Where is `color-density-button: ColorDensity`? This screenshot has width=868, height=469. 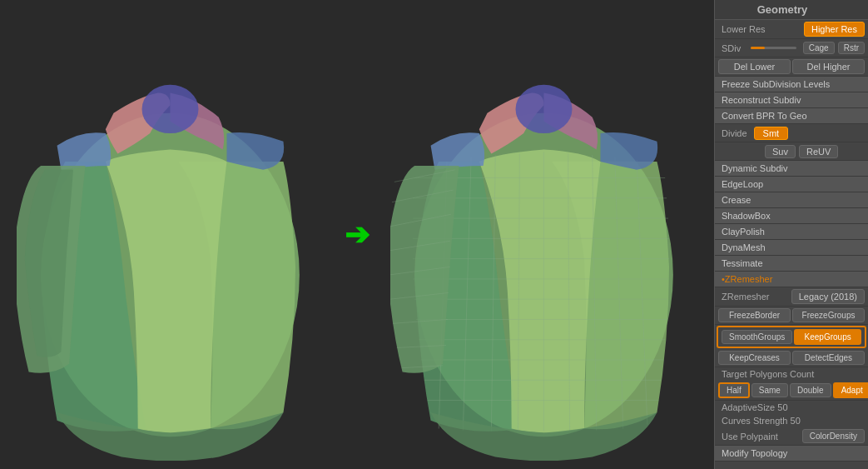 color-density-button: ColorDensity is located at coordinates (834, 437).